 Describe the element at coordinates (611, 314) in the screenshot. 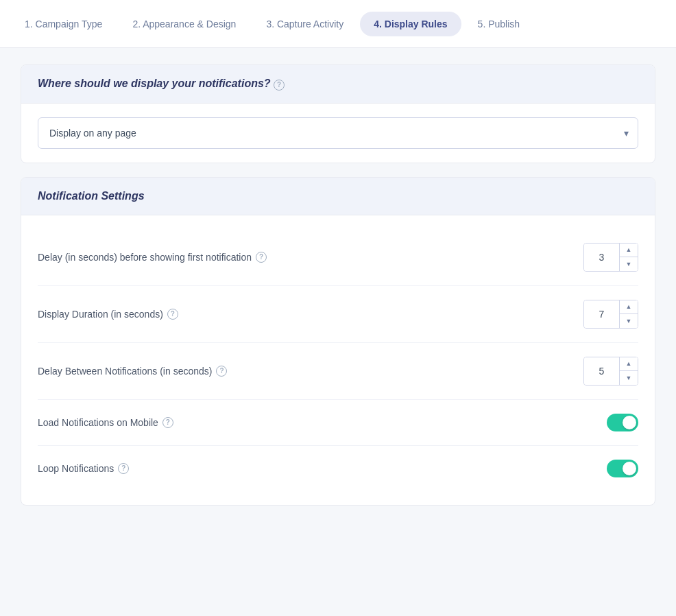

I see `display-duration-stepper: ▲ ▼` at that location.